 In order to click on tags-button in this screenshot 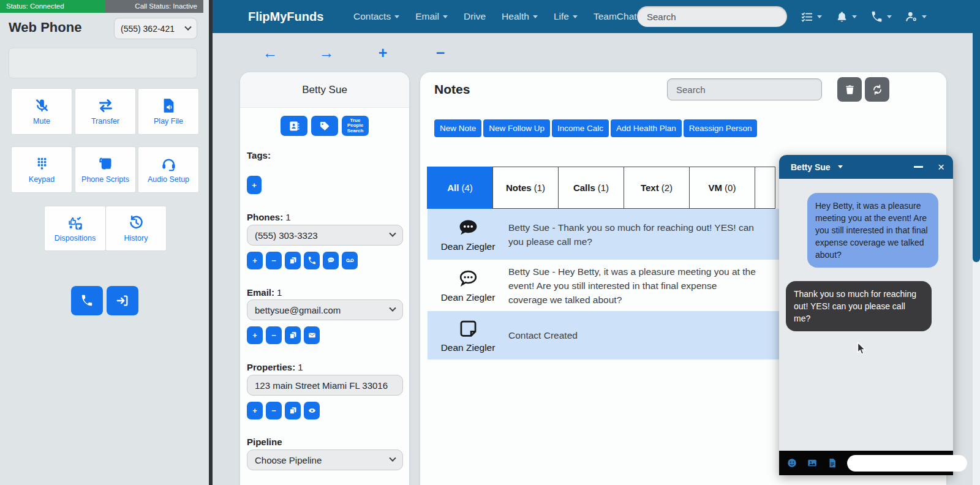, I will do `click(325, 126)`.